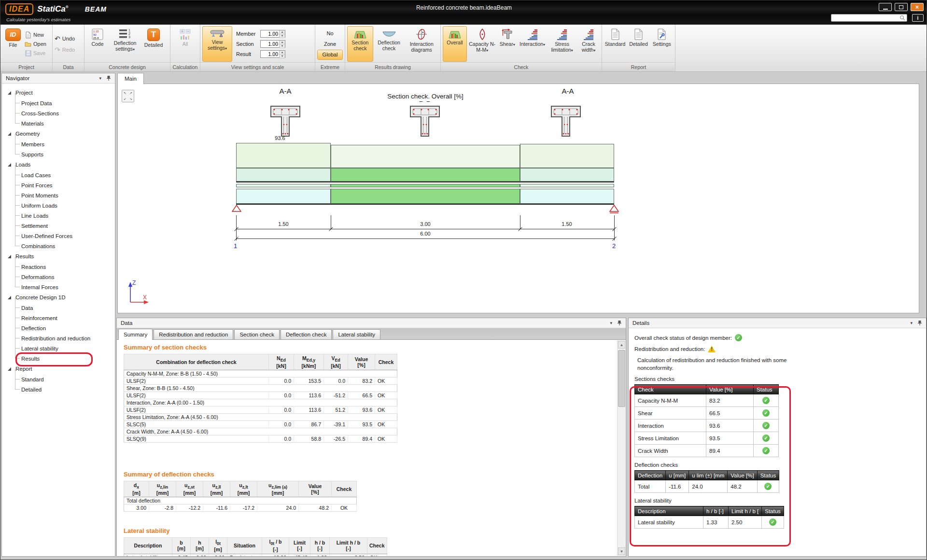 Image resolution: width=927 pixels, height=560 pixels. What do you see at coordinates (281, 362) in the screenshot?
I see `column-header: NEd[kN]` at bounding box center [281, 362].